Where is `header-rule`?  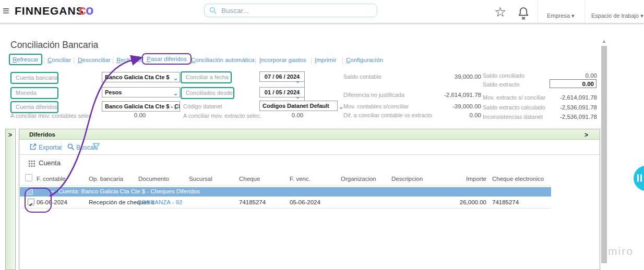 header-rule is located at coordinates (286, 186).